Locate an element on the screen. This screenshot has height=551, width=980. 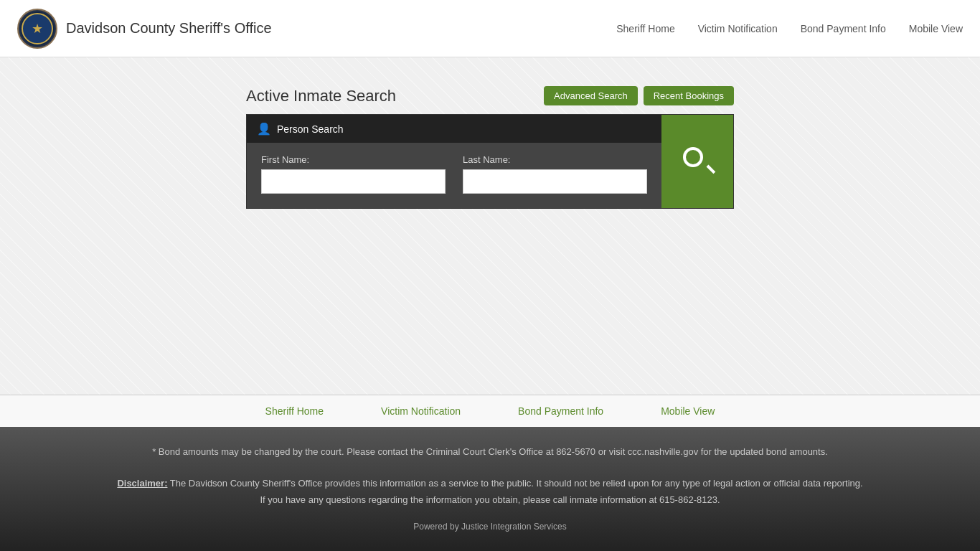
footer-nav-mobile-view: Mobile View is located at coordinates (687, 411).